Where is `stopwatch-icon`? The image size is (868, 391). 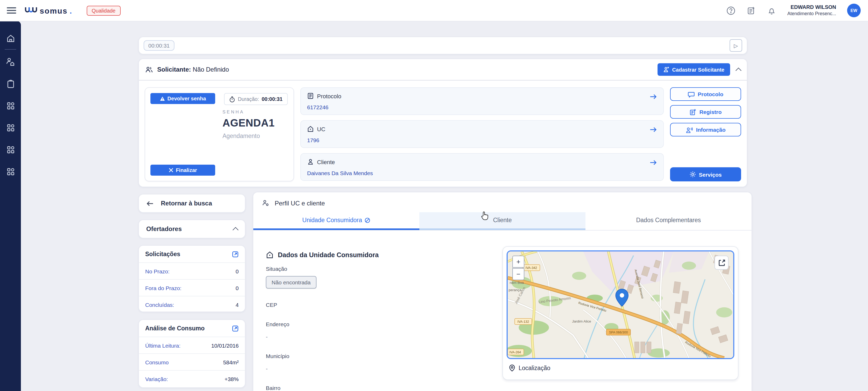
stopwatch-icon is located at coordinates (232, 99).